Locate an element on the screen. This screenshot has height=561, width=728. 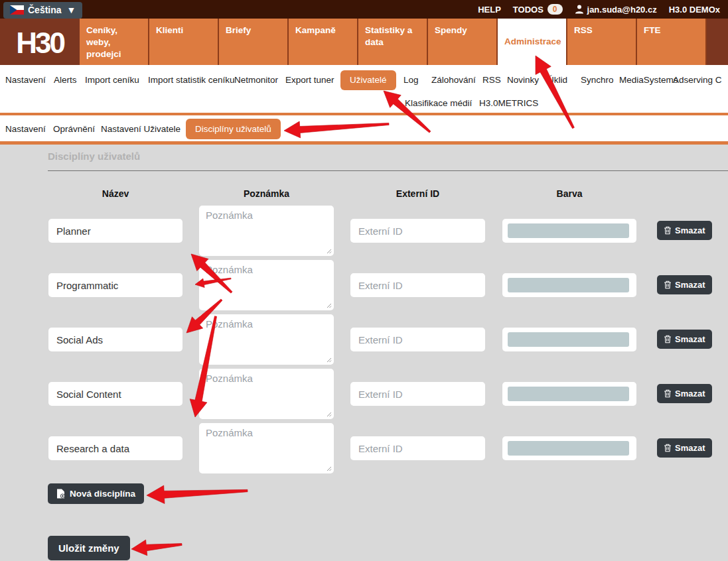
main-nav-tab-administrace: Administrace is located at coordinates (532, 42).